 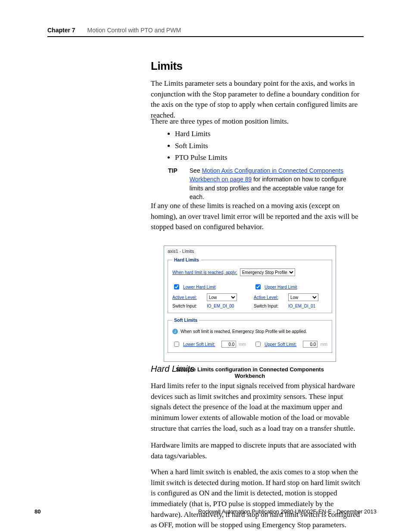 I want to click on lower-switch-v: IO_EM_DI_00, so click(x=221, y=306).